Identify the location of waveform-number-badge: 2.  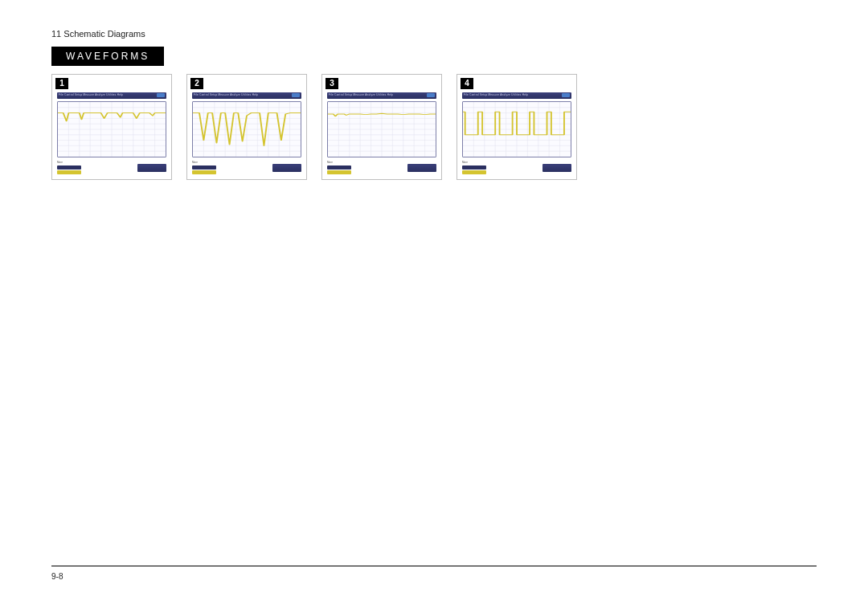
(197, 84).